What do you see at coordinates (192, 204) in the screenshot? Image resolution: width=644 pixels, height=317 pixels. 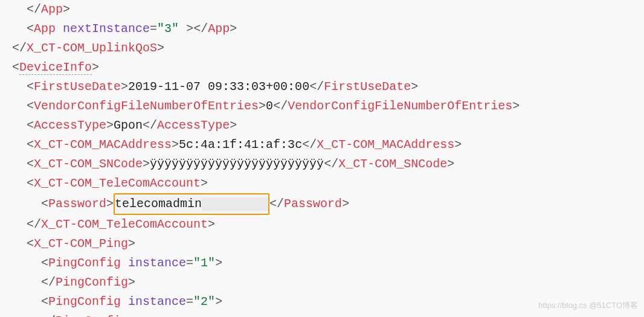 I see `password-highlight: telecomadmin` at bounding box center [192, 204].